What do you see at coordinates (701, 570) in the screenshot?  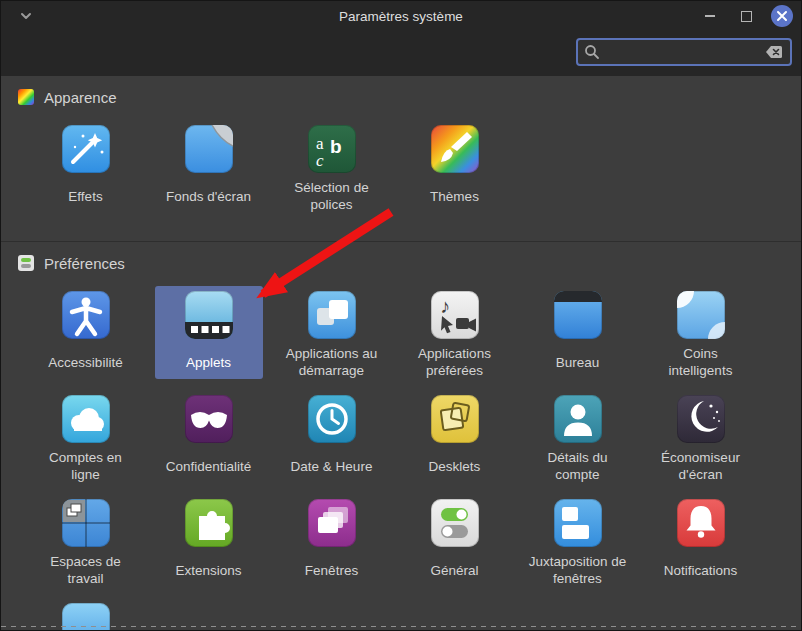 I see `settings-item-label: Notifications` at bounding box center [701, 570].